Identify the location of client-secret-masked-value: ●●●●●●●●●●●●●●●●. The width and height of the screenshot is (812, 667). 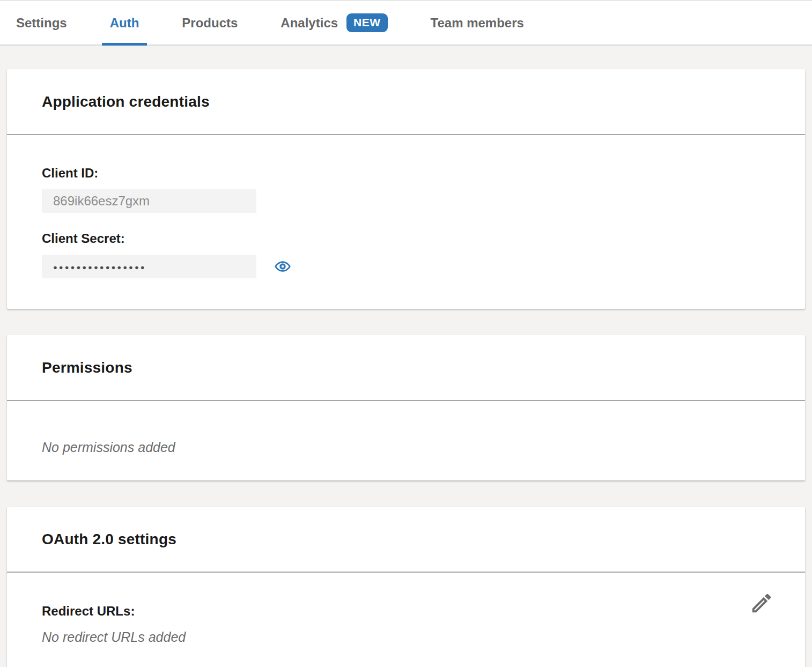
(100, 267).